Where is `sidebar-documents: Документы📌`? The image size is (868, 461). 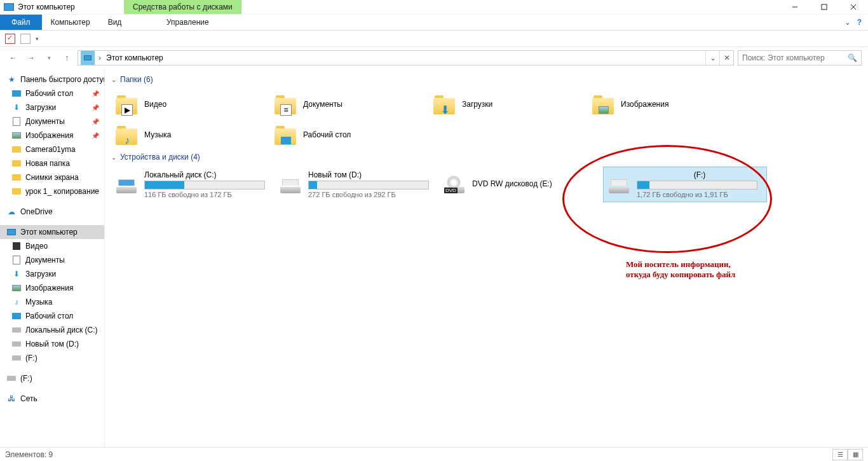
sidebar-documents: Документы📌 is located at coordinates (52, 121).